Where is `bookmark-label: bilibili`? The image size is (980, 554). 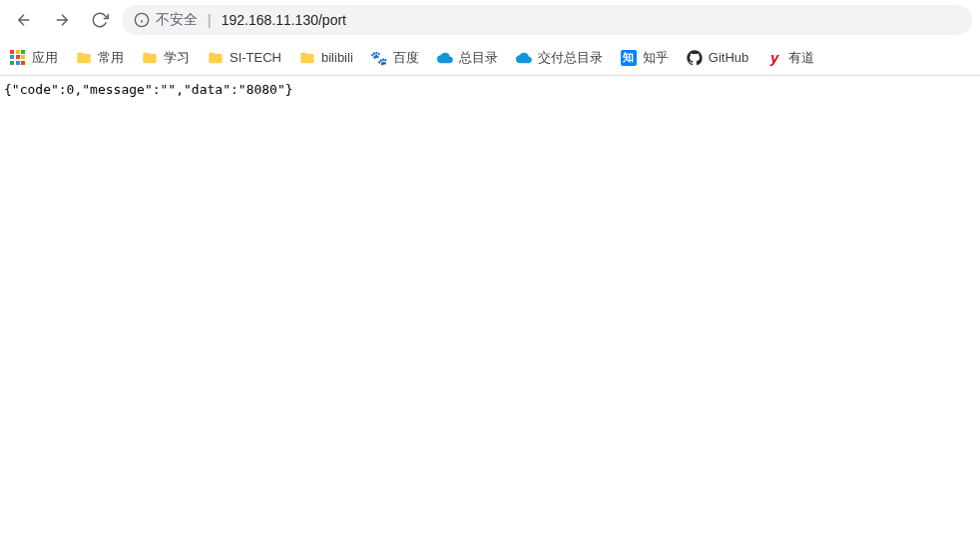
bookmark-label: bilibili is located at coordinates (337, 58).